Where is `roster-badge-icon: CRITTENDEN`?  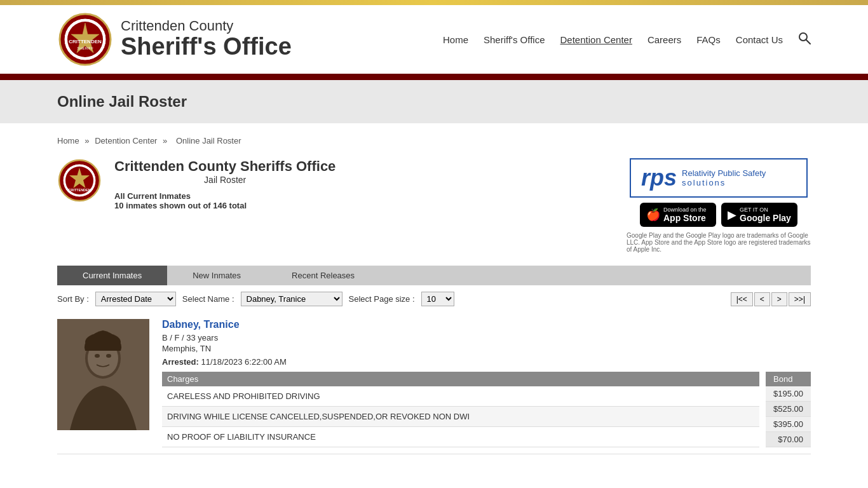
roster-badge-icon: CRITTENDEN is located at coordinates (79, 180).